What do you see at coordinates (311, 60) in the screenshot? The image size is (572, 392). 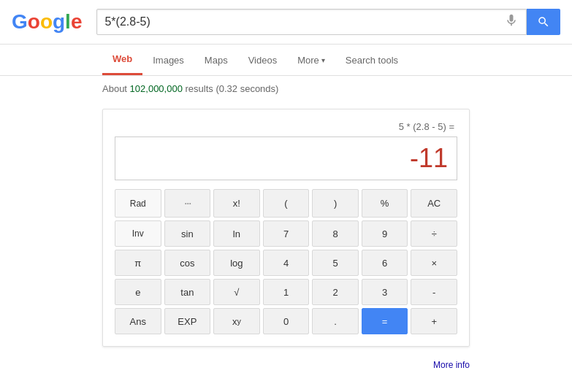 I see `tab-more: More ▾` at bounding box center [311, 60].